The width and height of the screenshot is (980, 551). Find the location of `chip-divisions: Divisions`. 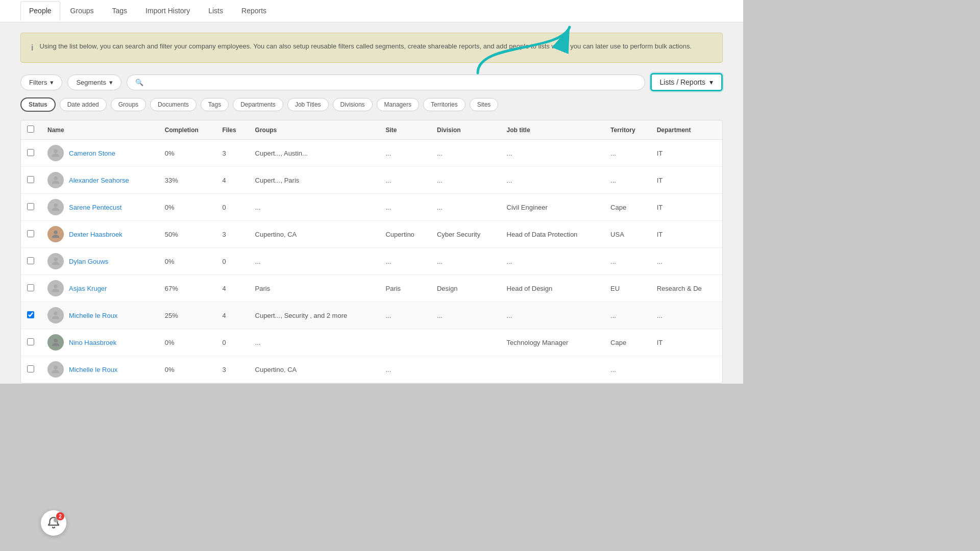

chip-divisions: Divisions is located at coordinates (353, 105).